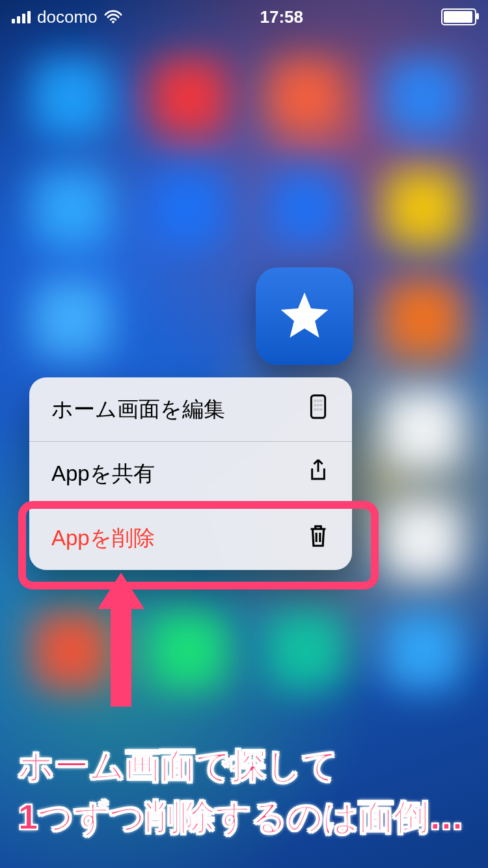  I want to click on caption-line-2: 1つずつ削除するのは面倒…, so click(241, 817).